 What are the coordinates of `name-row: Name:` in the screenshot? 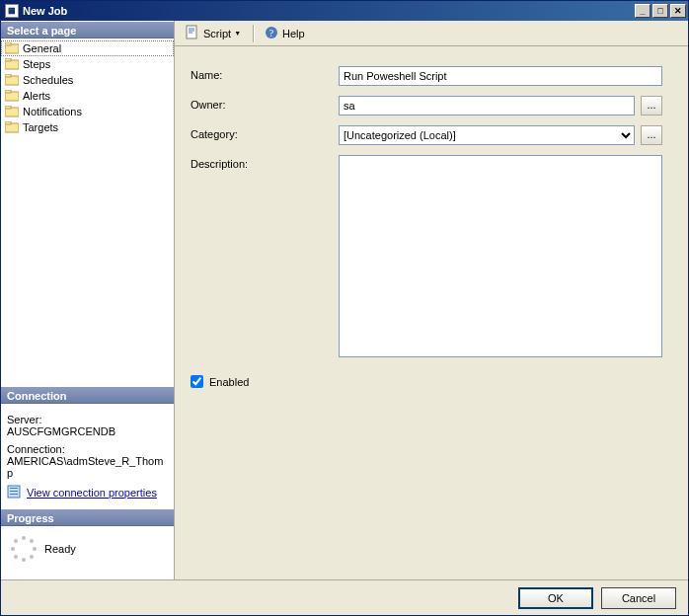 It's located at (431, 76).